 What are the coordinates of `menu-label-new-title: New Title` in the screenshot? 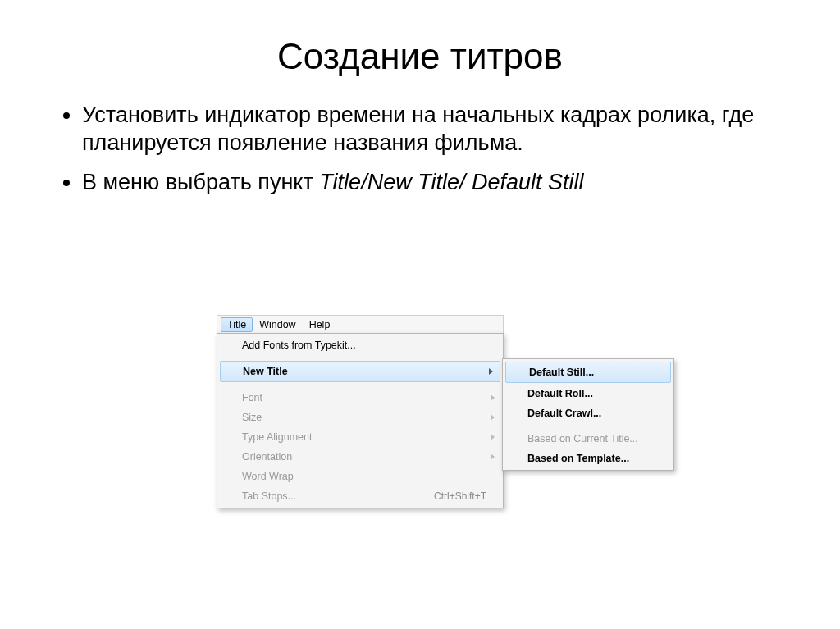 It's located at (266, 371).